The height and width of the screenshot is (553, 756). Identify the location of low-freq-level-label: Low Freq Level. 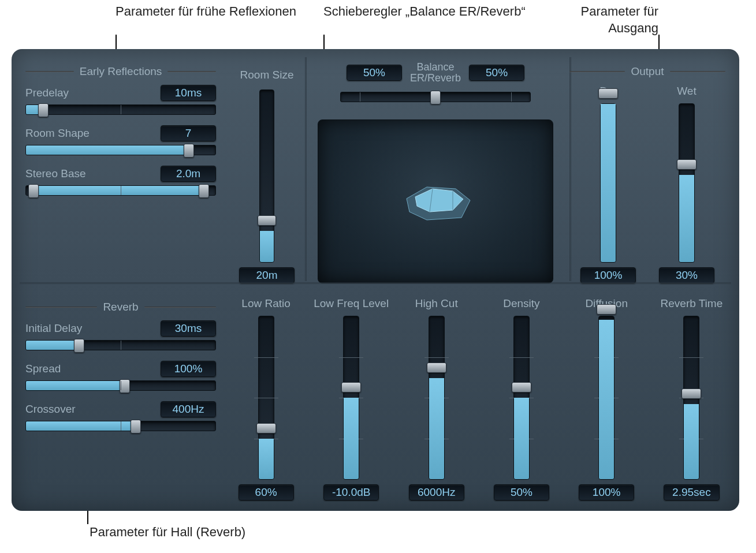
(351, 304).